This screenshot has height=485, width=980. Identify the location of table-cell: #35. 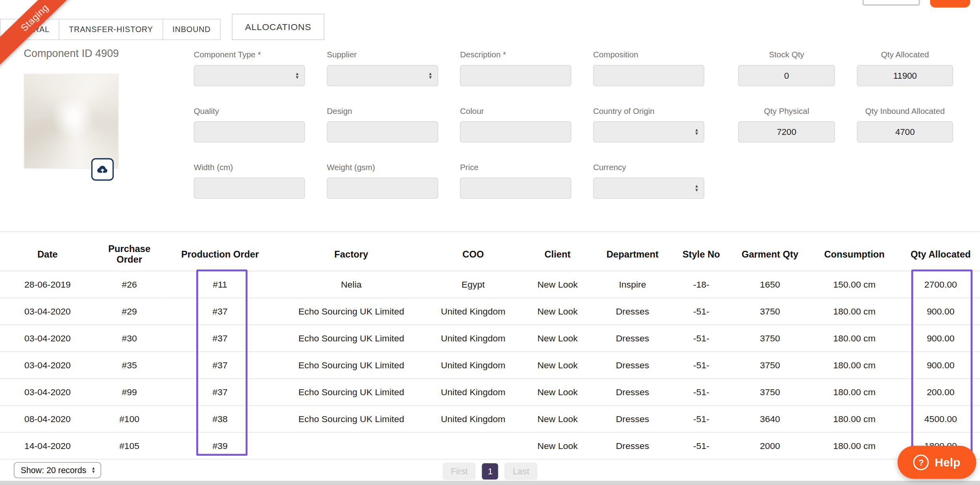
(129, 365).